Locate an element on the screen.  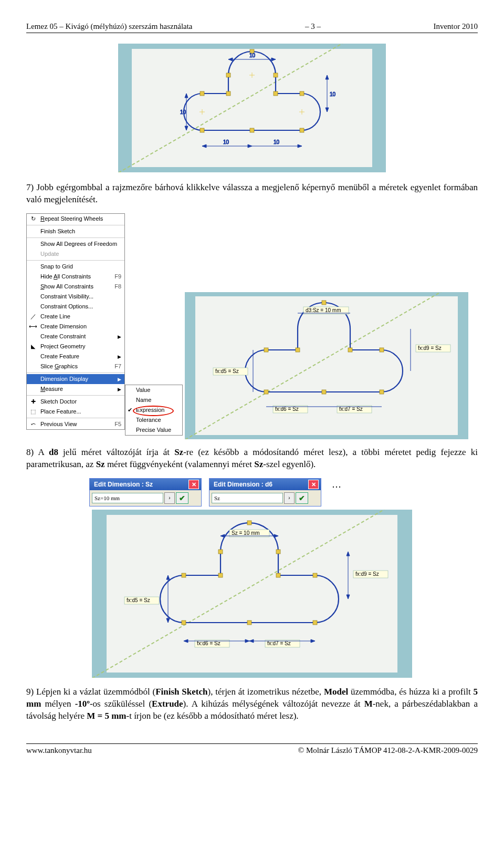
ctx-show-dof: Show All Degrees of Freedom is located at coordinates (76, 244).